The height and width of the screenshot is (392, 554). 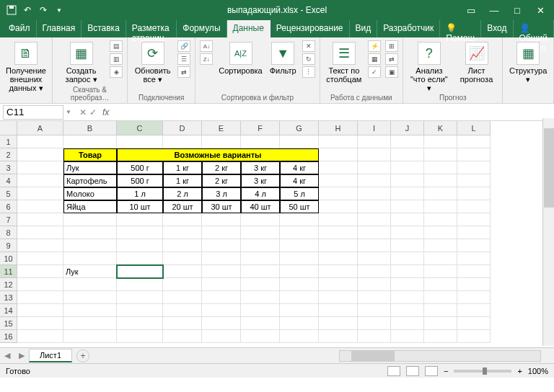 What do you see at coordinates (59, 10) in the screenshot?
I see `qat-dropdown-icon: ▼` at bounding box center [59, 10].